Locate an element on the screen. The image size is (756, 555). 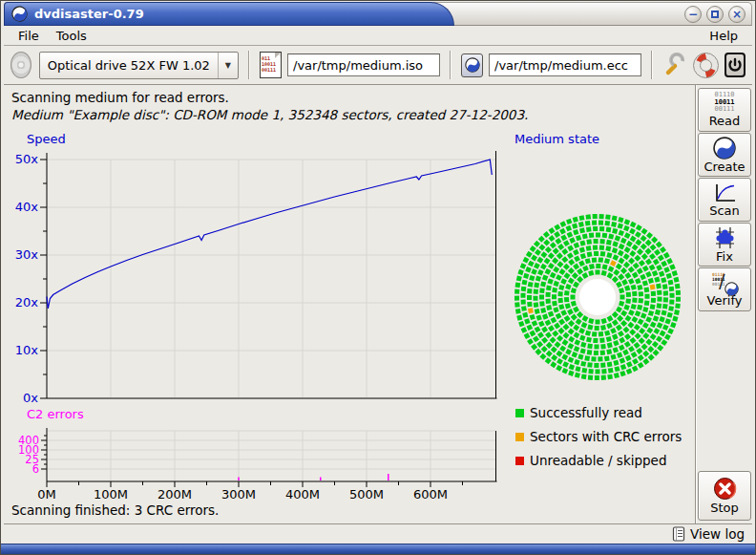
svg-text: 100M is located at coordinates (111, 495).